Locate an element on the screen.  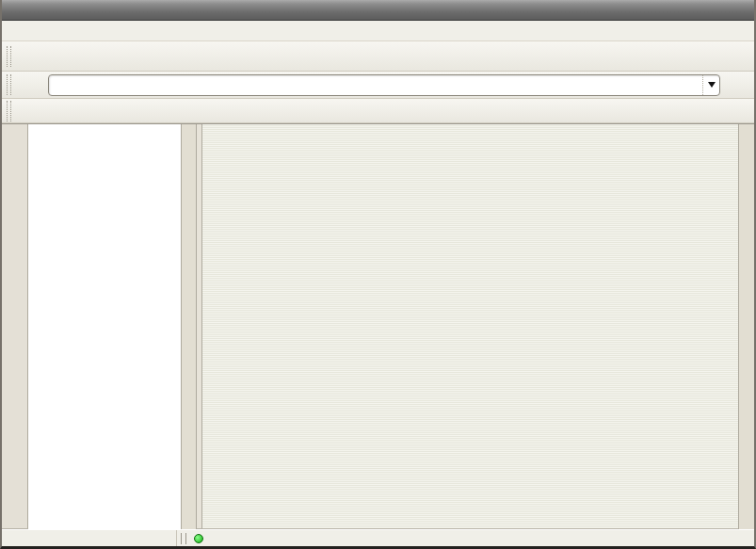
minimize-button is located at coordinates (710, 9).